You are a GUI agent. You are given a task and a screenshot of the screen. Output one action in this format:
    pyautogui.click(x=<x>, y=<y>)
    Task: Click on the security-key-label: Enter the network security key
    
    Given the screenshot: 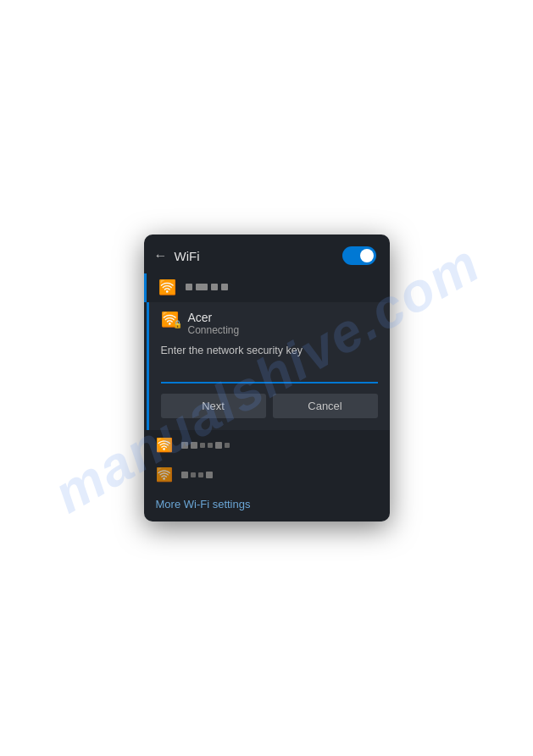 What is the action you would take?
    pyautogui.click(x=269, y=350)
    